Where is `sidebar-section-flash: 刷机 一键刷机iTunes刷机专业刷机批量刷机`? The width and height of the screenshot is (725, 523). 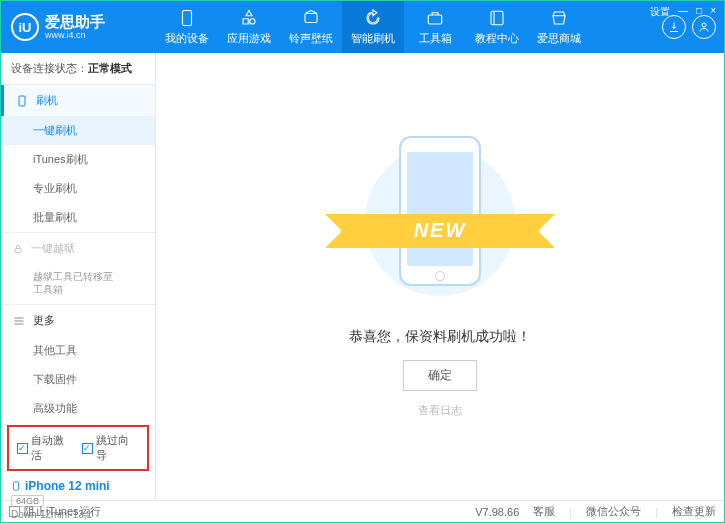 sidebar-section-flash: 刷机 一键刷机iTunes刷机专业刷机批量刷机 is located at coordinates (78, 159).